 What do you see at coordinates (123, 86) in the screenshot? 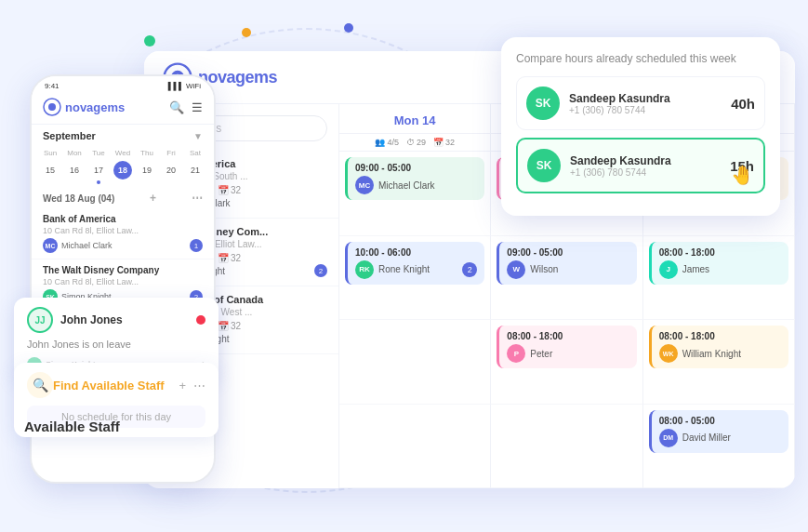
I see `phone-status-bar: 9:41 ▌▌▌ WiFi` at bounding box center [123, 86].